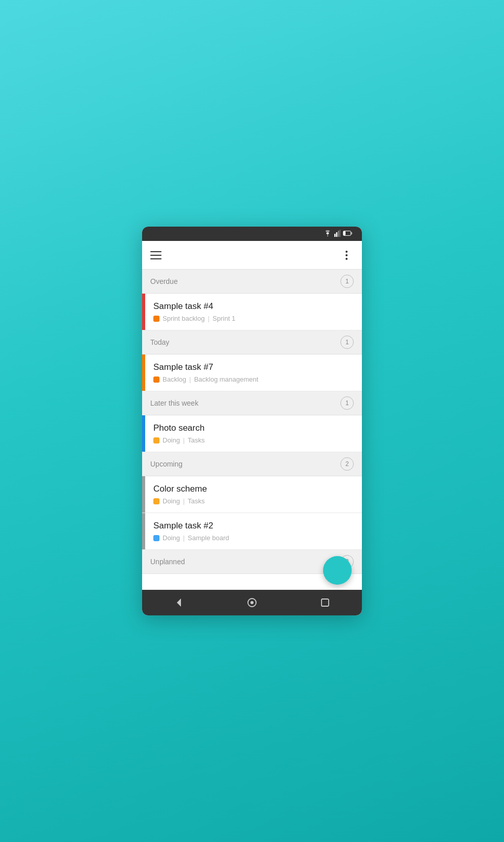 This screenshot has height=842, width=504. What do you see at coordinates (254, 306) in the screenshot?
I see `task-title-task4: Sample task #4` at bounding box center [254, 306].